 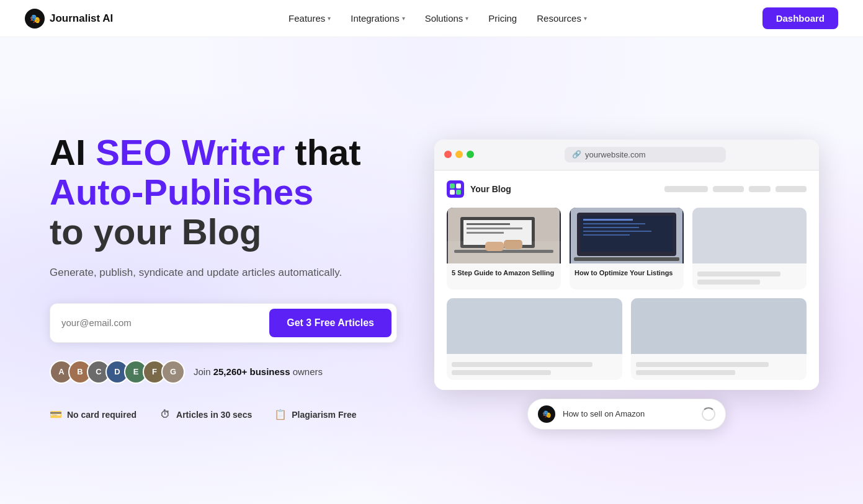 I want to click on logo-icon: 🎭, so click(x=35, y=19).